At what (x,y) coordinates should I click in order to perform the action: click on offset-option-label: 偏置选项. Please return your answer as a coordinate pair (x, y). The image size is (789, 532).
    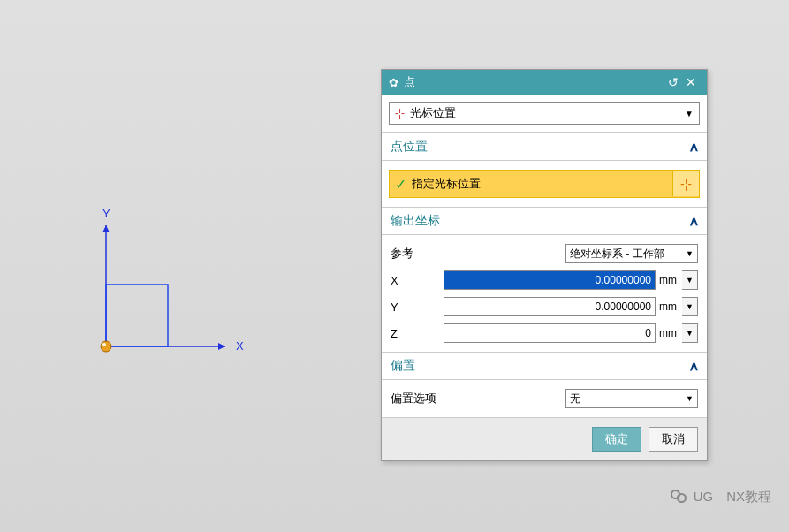
    Looking at the image, I should click on (426, 399).